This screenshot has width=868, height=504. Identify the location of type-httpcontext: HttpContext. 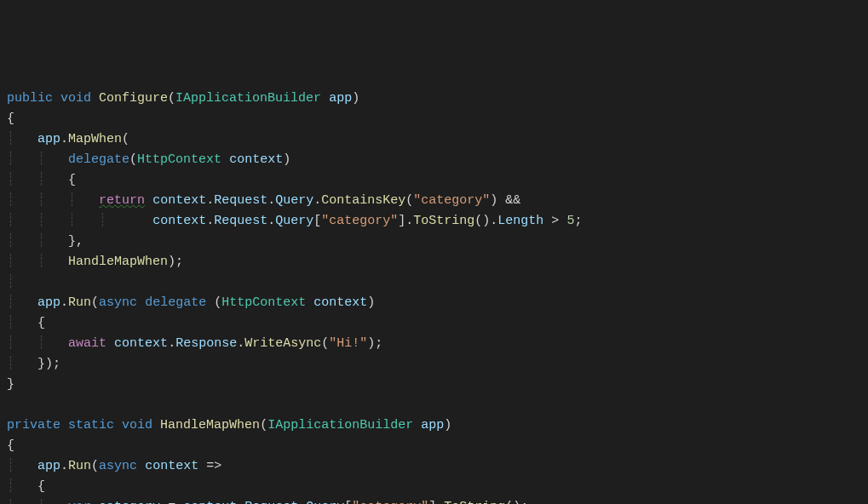
(264, 303).